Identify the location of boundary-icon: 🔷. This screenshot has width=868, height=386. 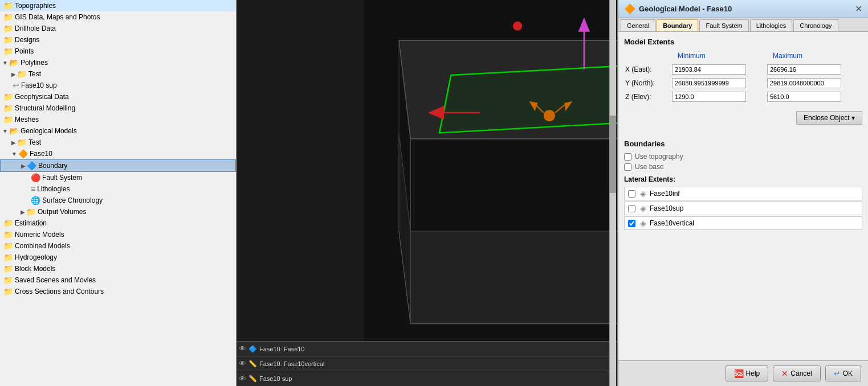
(32, 166).